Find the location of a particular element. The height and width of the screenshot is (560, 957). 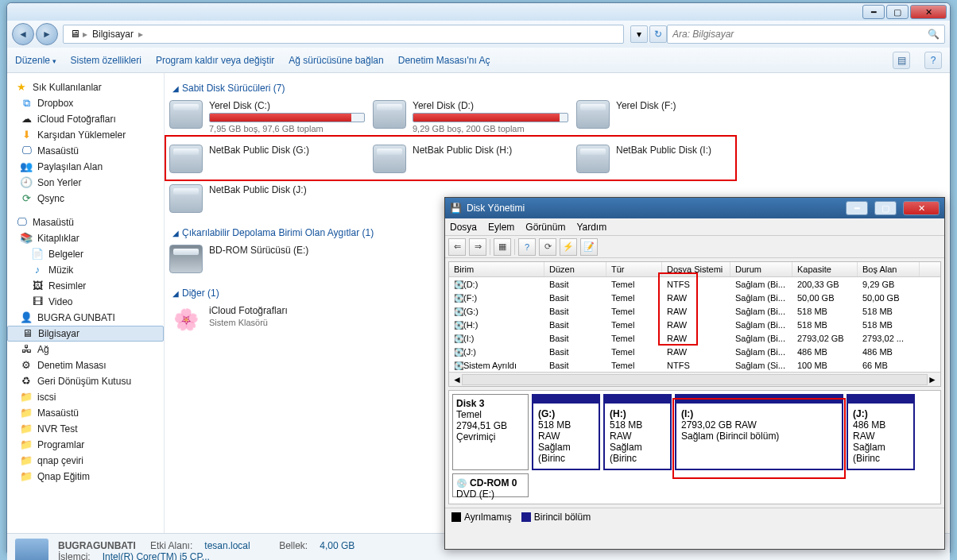

drive-i: NetBak Public Disk (I:) is located at coordinates (674, 159).